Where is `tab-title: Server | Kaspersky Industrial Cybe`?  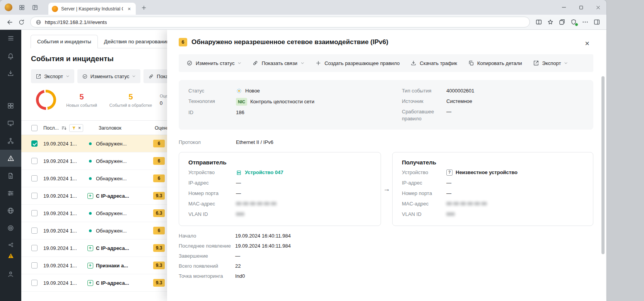
tab-title: Server | Kaspersky Industrial Cybe is located at coordinates (92, 9).